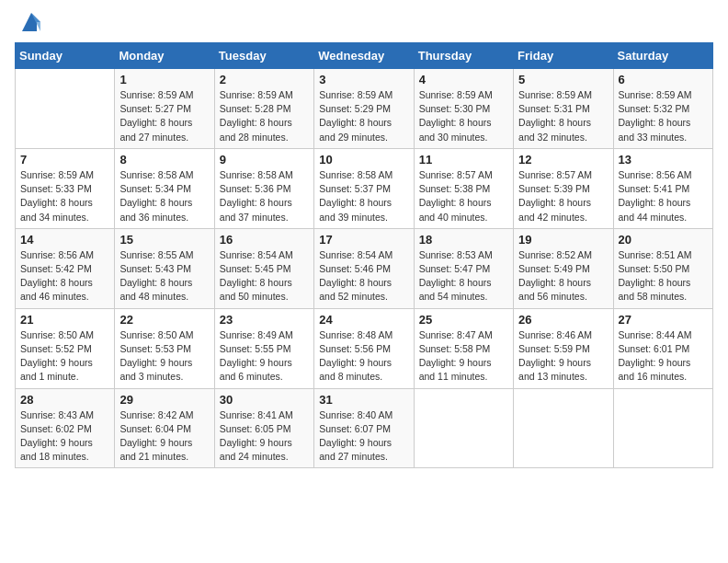  I want to click on day-info: Sunrise: 8:47 AMSunset: 5:58 PMDaylight:…, so click(463, 357).